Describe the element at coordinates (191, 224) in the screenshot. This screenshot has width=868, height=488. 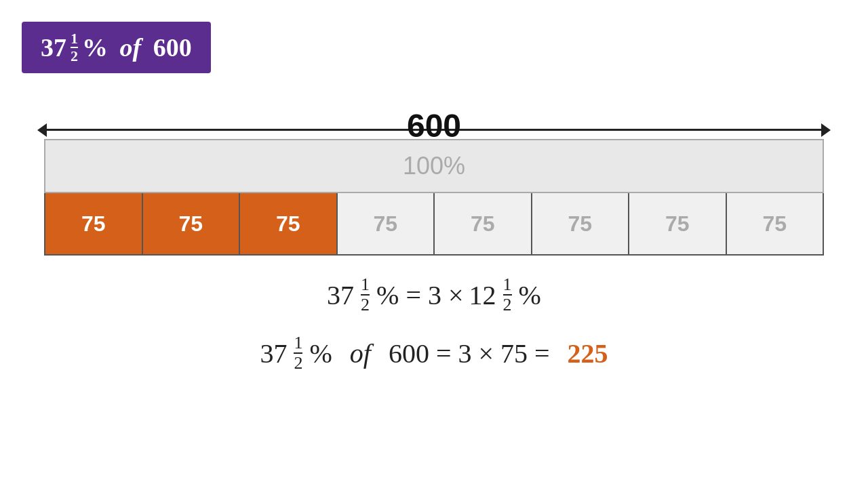
I see `segment-2-value: 75` at that location.